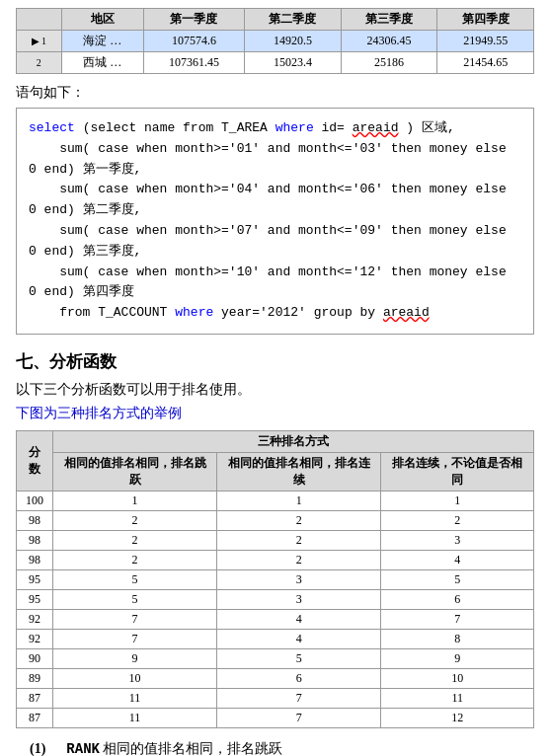 Image resolution: width=550 pixels, height=756 pixels. Describe the element at coordinates (194, 41) in the screenshot. I see `q1-1: 107574.6` at that location.